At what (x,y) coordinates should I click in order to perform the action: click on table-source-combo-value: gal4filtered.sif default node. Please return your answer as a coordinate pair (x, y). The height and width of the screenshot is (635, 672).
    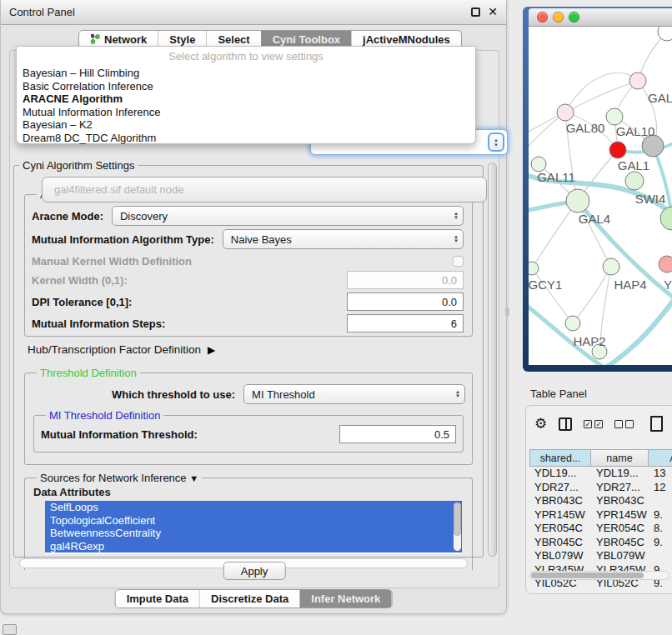
    Looking at the image, I should click on (118, 190).